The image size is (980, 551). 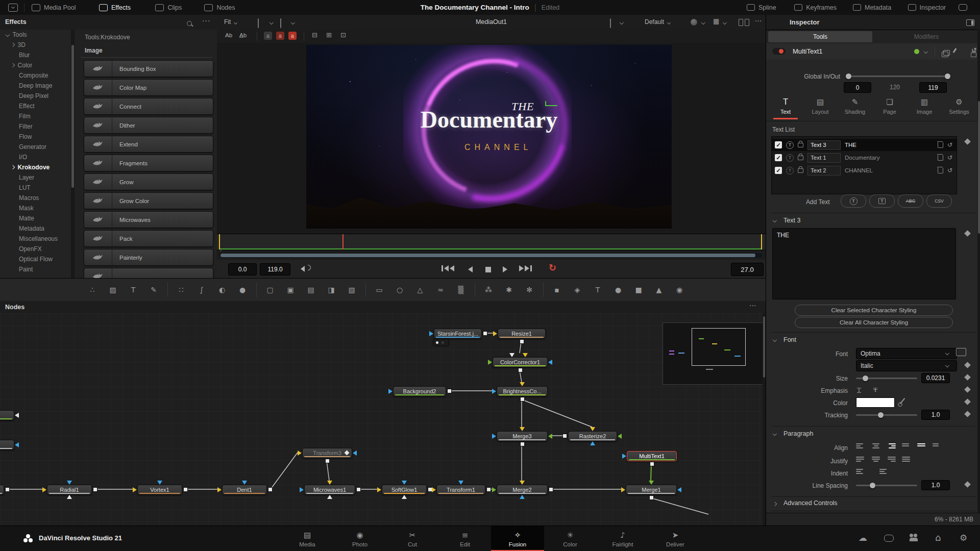 What do you see at coordinates (36, 249) in the screenshot?
I see `tree-item-openfx: OpenFX` at bounding box center [36, 249].